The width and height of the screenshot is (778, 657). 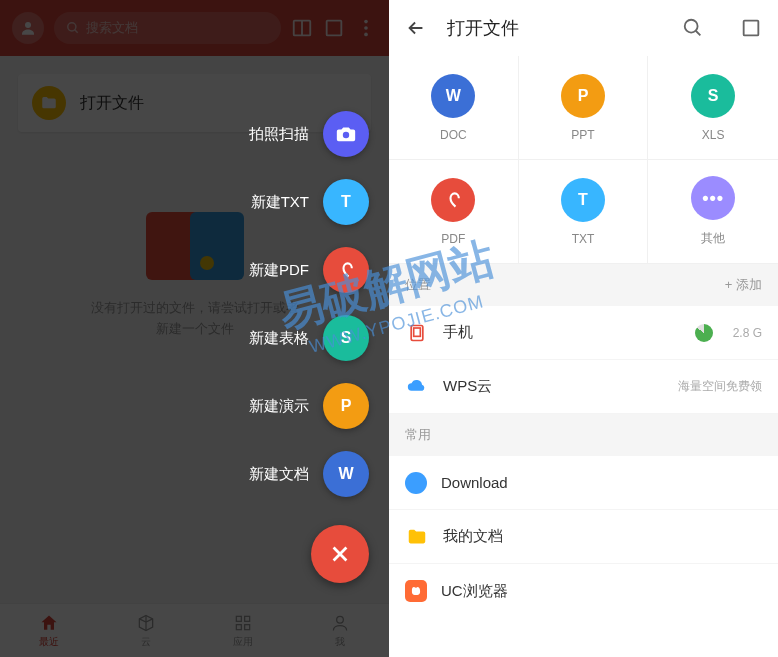 I want to click on common-section-header: 常用, so click(x=584, y=435).